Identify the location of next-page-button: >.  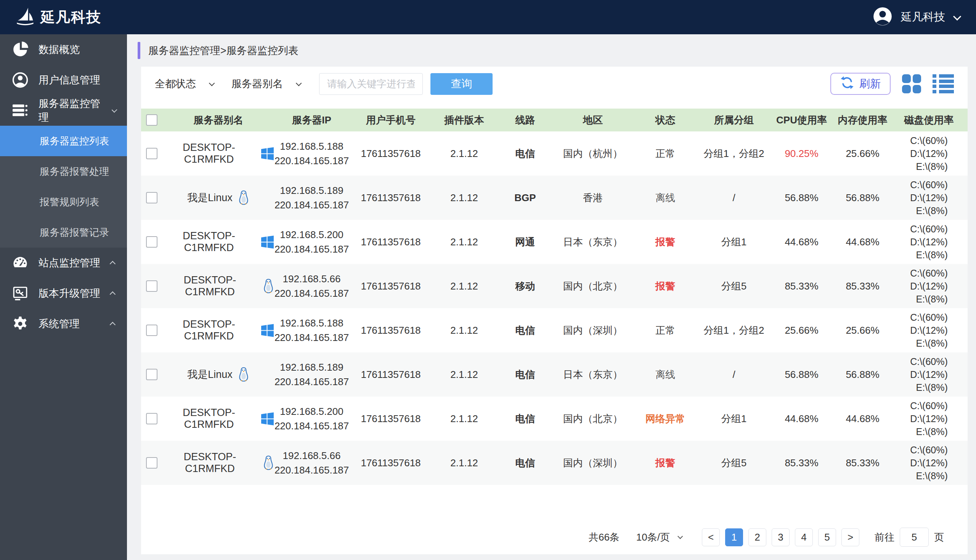
(851, 537).